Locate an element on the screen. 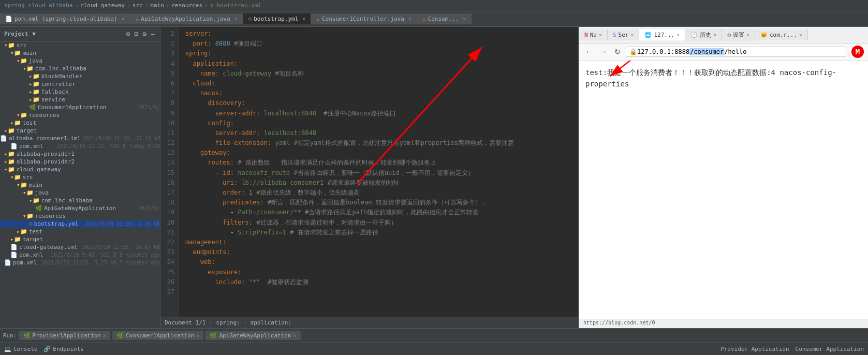 The width and height of the screenshot is (868, 355). tree-com-lhc: ▾📁 com.lhc.alibaba is located at coordinates (80, 68).